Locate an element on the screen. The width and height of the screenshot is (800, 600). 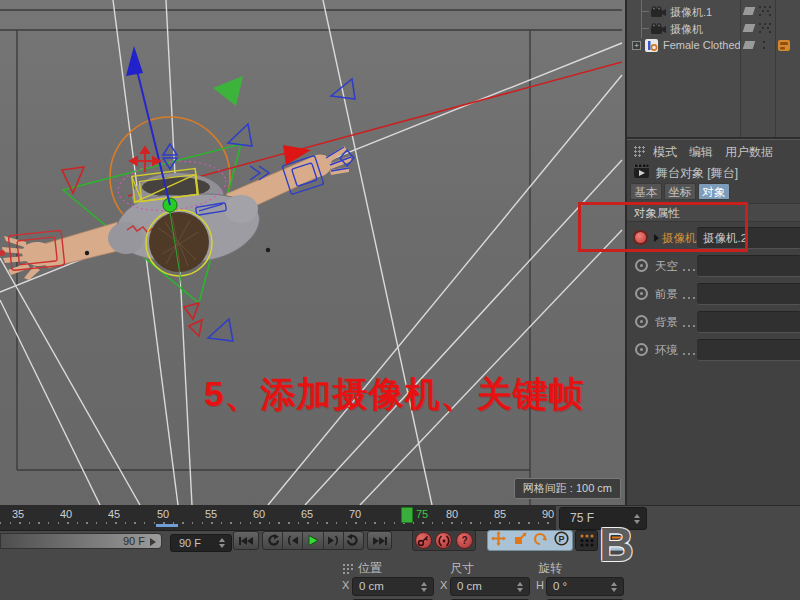
record-parameter-button: P is located at coordinates (562, 540).